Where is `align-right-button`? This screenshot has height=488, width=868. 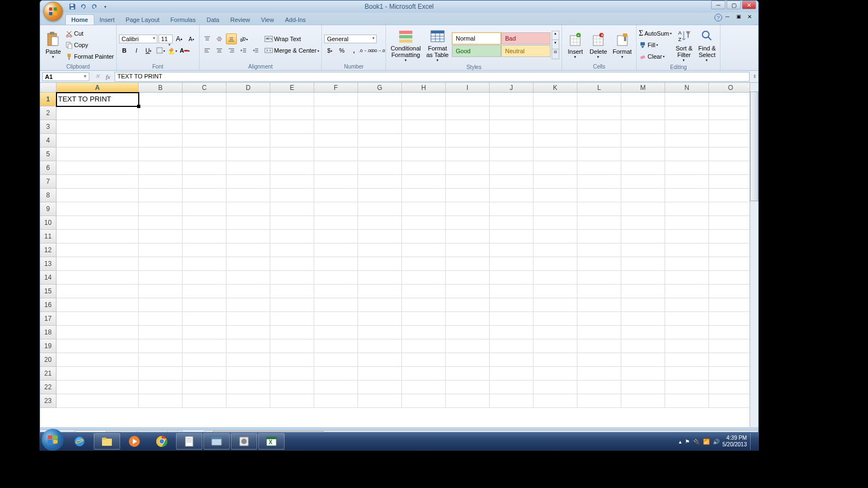 align-right-button is located at coordinates (231, 50).